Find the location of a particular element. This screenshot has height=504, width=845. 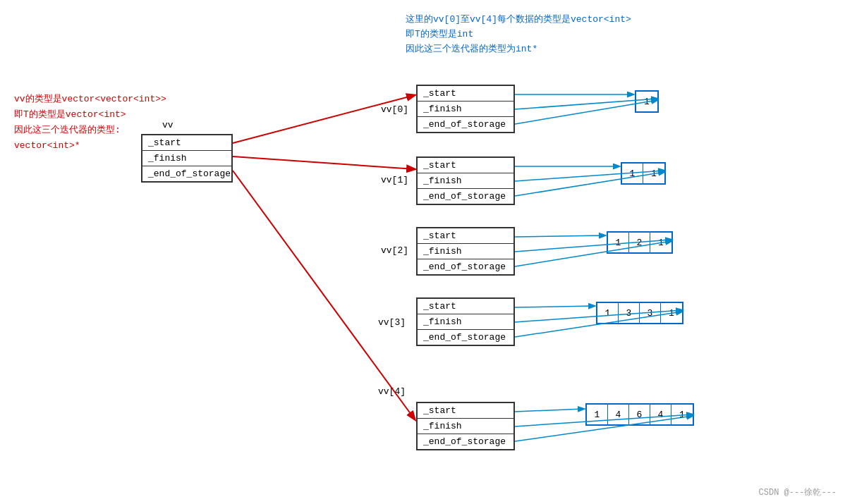

label-vv0: vv[0] is located at coordinates (395, 110).